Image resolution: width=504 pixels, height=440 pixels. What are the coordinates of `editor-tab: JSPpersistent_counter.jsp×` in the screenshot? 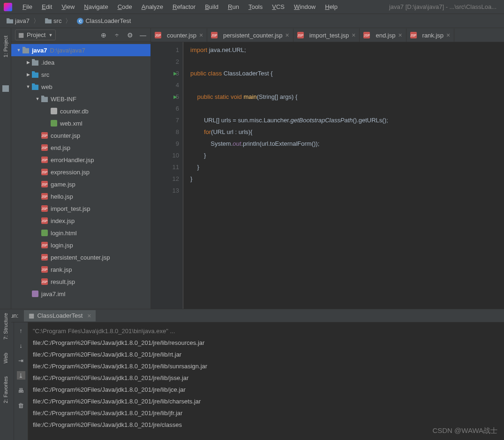 It's located at (250, 35).